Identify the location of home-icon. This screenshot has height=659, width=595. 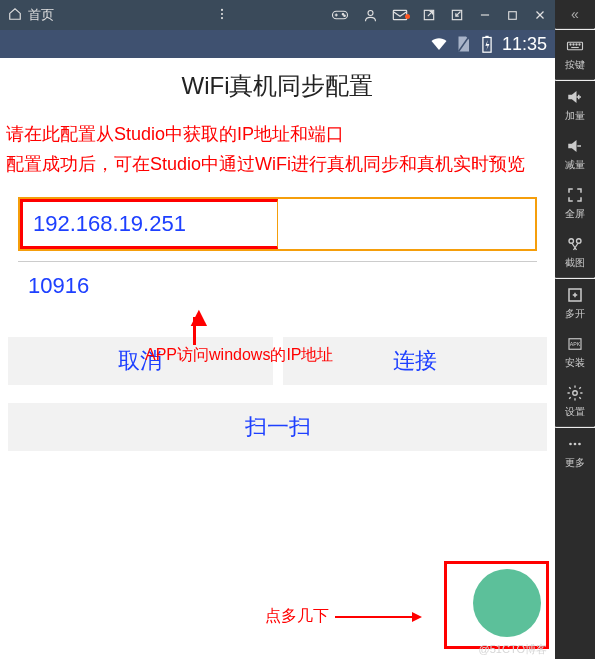
(15, 16).